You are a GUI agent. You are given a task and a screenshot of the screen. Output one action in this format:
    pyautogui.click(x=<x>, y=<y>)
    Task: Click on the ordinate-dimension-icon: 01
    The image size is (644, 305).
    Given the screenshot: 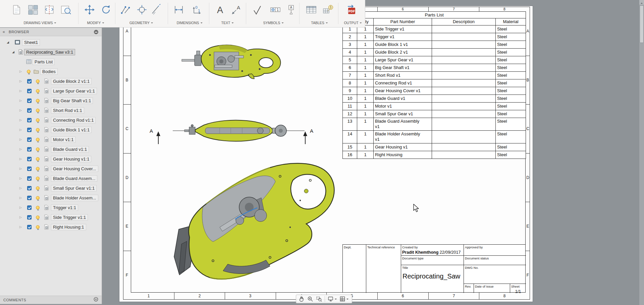 What is the action you would take?
    pyautogui.click(x=197, y=10)
    